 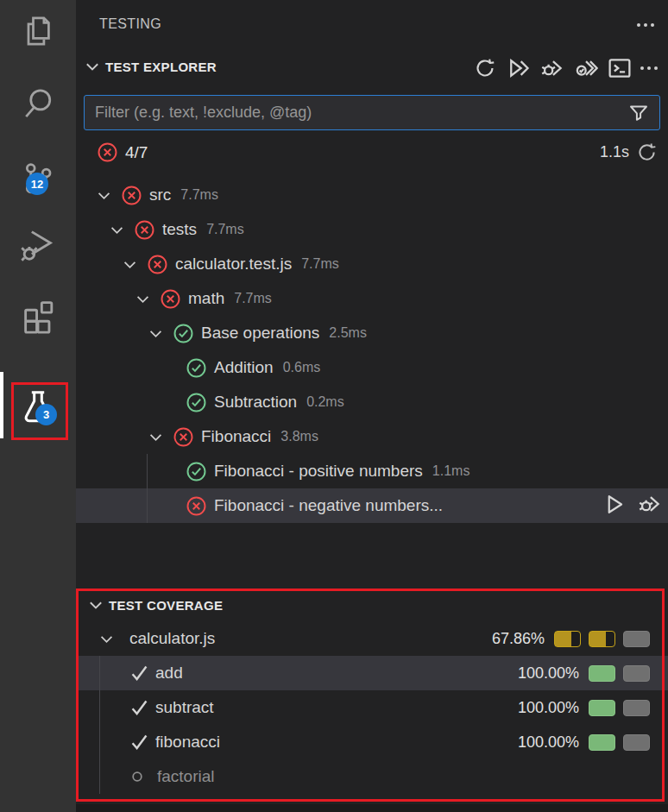 What do you see at coordinates (147, 488) in the screenshot?
I see `tree-indent-guide` at bounding box center [147, 488].